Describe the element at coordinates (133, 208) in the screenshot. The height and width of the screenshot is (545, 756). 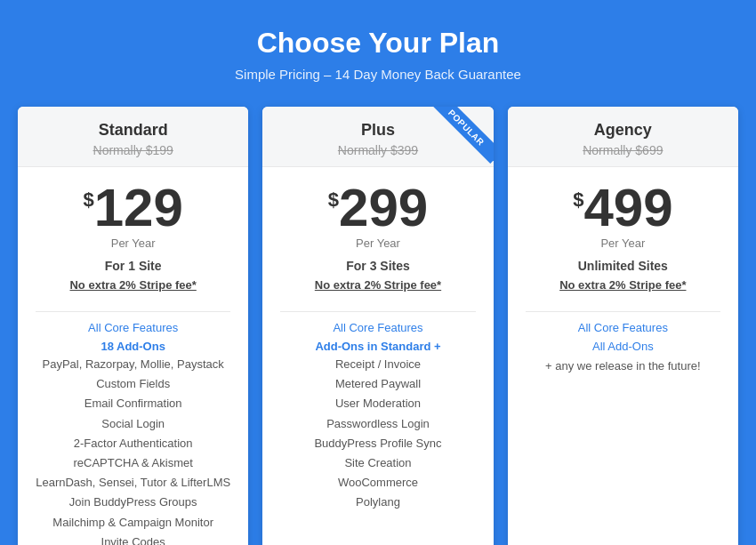
I see `plan-price-standard: $ 129` at that location.